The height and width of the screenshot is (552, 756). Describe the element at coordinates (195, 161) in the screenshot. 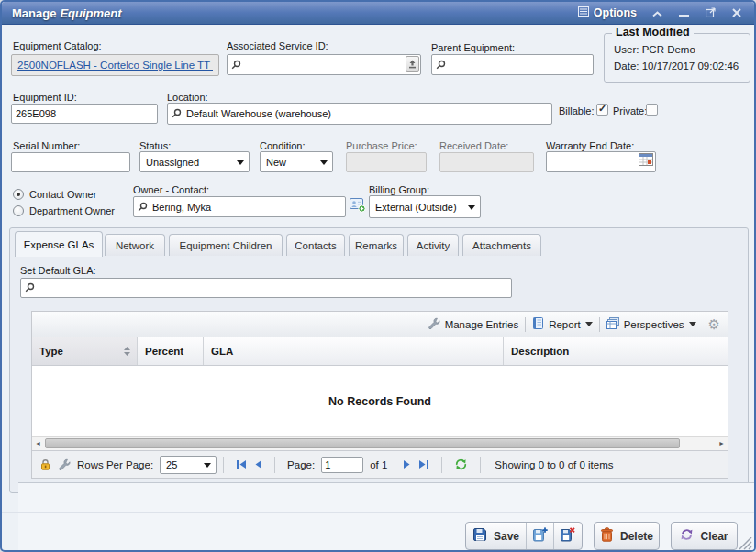

I see `status-select: Unassigned` at that location.